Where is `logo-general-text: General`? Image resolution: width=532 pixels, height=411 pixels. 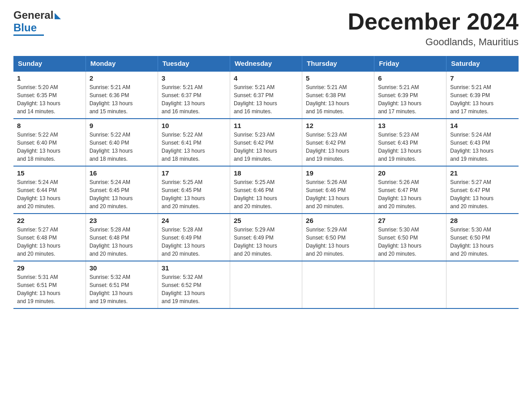
logo-general-text: General is located at coordinates (33, 15).